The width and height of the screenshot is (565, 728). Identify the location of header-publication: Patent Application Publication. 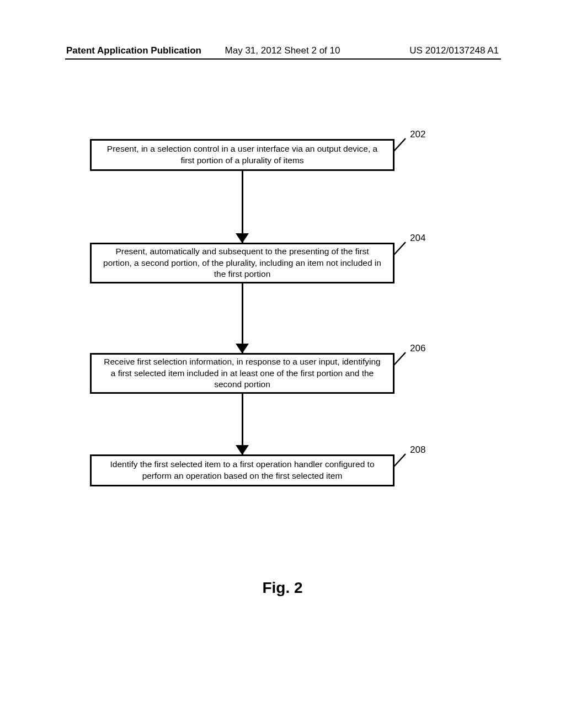
(134, 51).